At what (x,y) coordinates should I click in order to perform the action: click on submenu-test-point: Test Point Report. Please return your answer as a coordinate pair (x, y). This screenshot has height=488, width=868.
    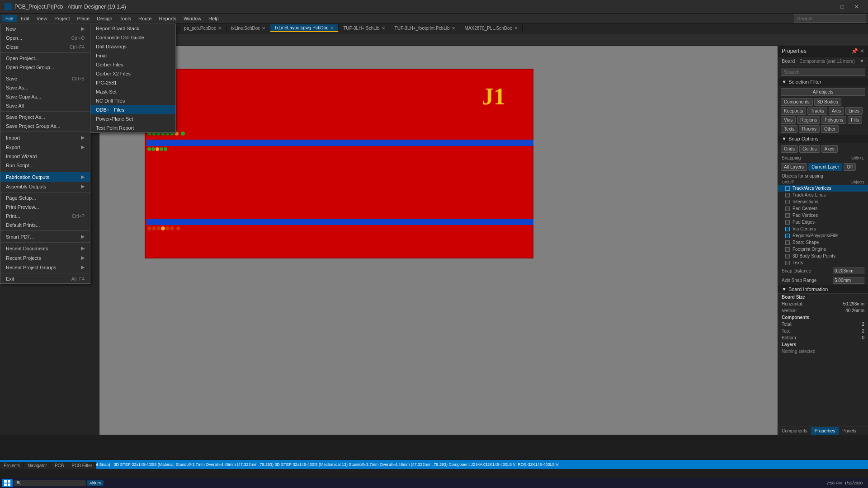
    Looking at the image, I should click on (133, 128).